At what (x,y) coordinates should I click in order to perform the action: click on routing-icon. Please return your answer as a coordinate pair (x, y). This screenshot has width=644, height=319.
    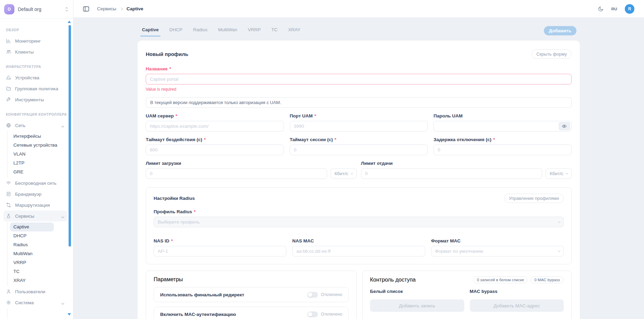
    Looking at the image, I should click on (9, 205).